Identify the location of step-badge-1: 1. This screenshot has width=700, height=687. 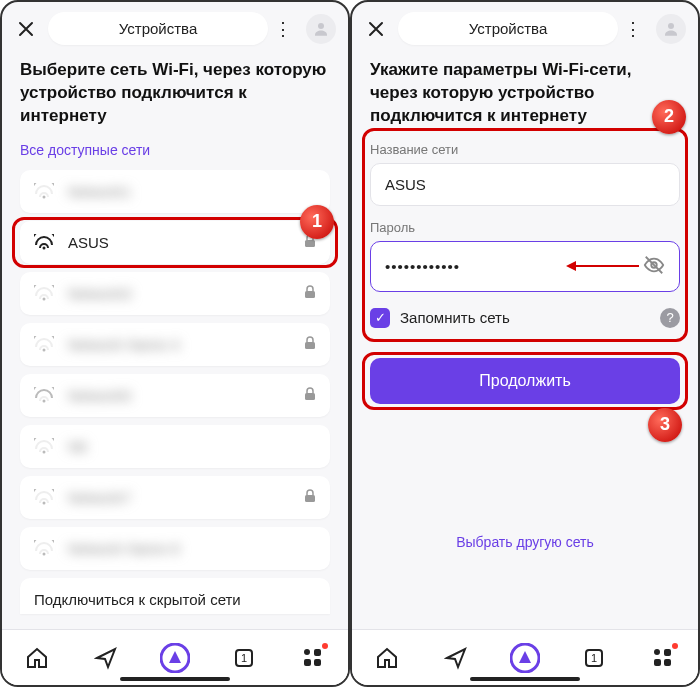
(317, 222).